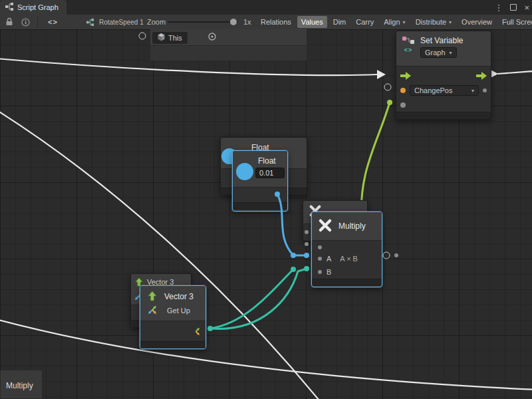 The image size is (532, 399). I want to click on graph-toolbar: <> RotateSpeed 1 Zoom 1x Relations Value…, so click(266, 23).